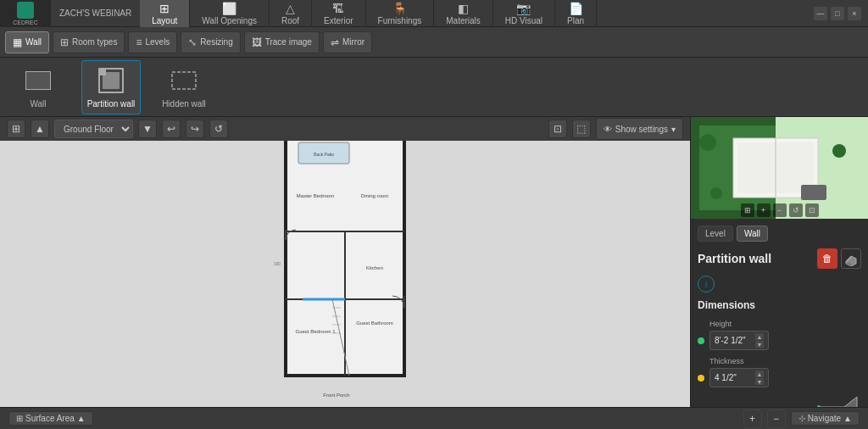  Describe the element at coordinates (257, 42) in the screenshot. I see `trace-image-icon: 🖼` at that location.